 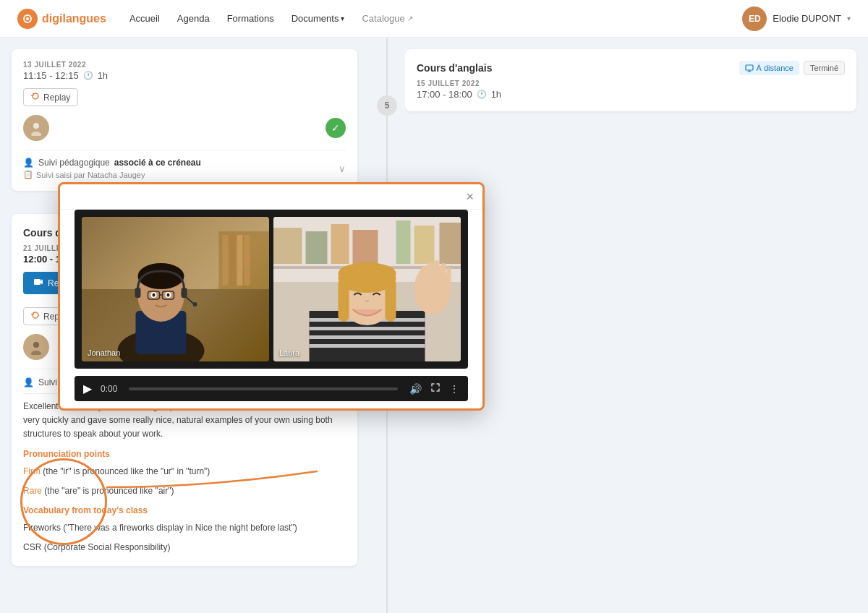 What do you see at coordinates (754, 19) in the screenshot?
I see `avatar: ED` at bounding box center [754, 19].